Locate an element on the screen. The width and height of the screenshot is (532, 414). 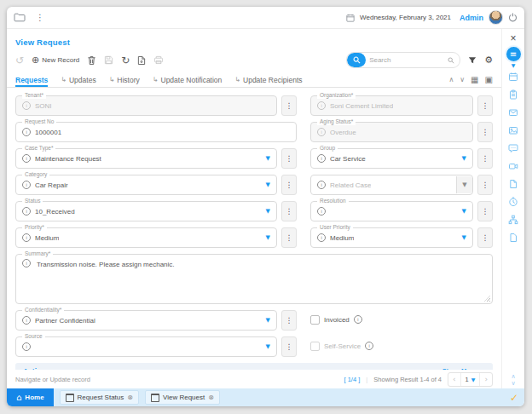
file-icon is located at coordinates (513, 238).